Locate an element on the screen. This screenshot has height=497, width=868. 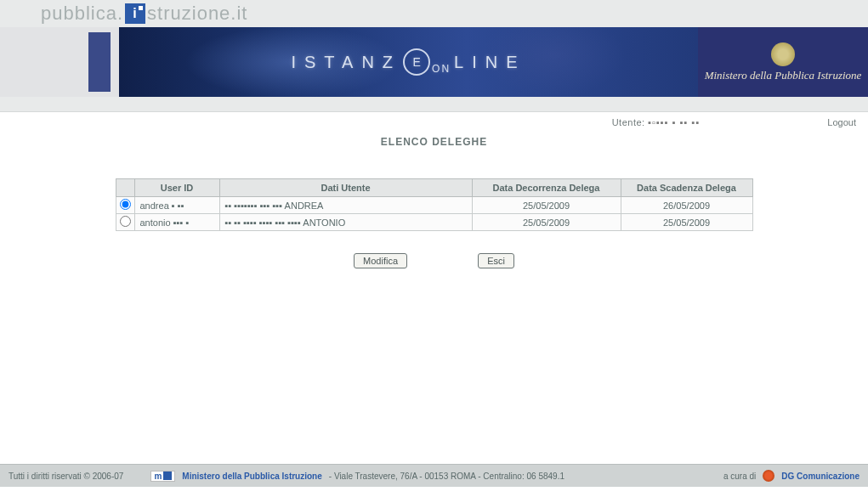
username: ▪▫▪▪▪ ▪ ▪▪ ▪▪ is located at coordinates (673, 122).